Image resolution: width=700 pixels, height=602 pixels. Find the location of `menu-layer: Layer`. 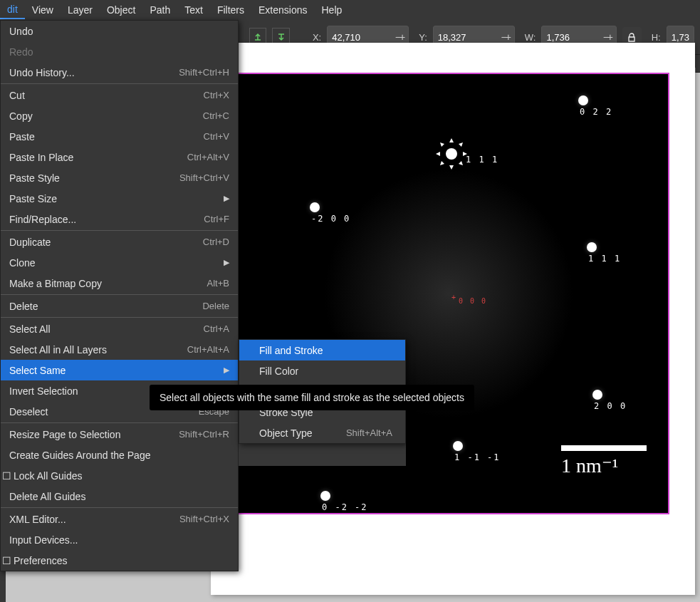

menu-layer: Layer is located at coordinates (80, 10).